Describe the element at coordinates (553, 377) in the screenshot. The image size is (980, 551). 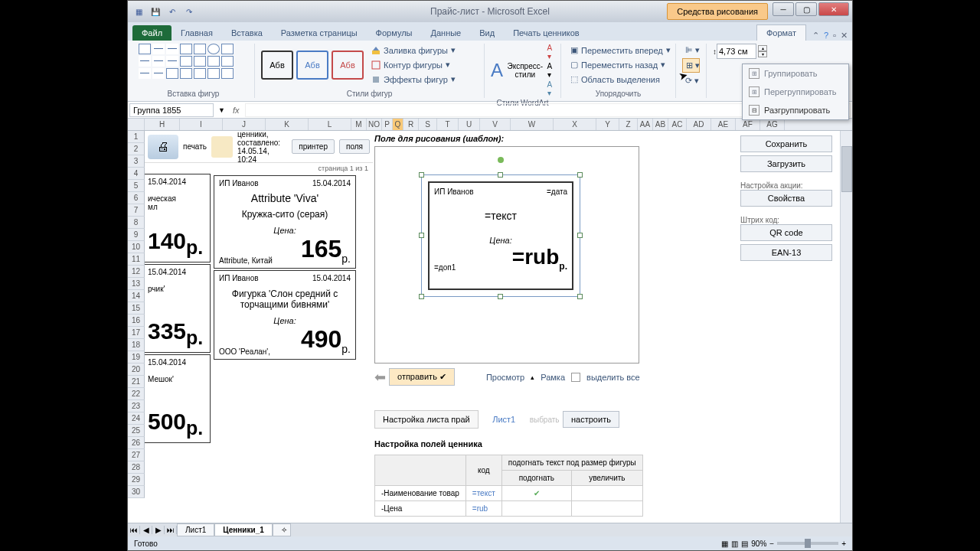
I see `frame-button: Рамка` at that location.